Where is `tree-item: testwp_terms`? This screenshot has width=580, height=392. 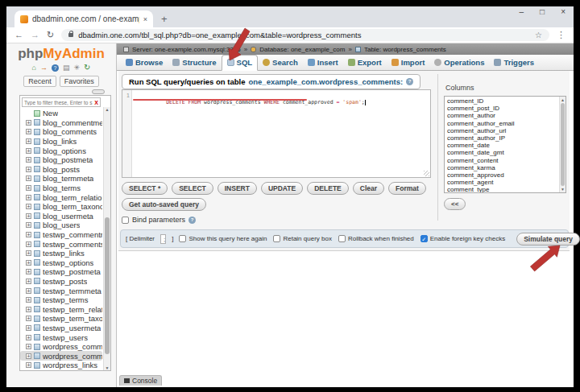 tree-item: testwp_terms is located at coordinates (61, 300).